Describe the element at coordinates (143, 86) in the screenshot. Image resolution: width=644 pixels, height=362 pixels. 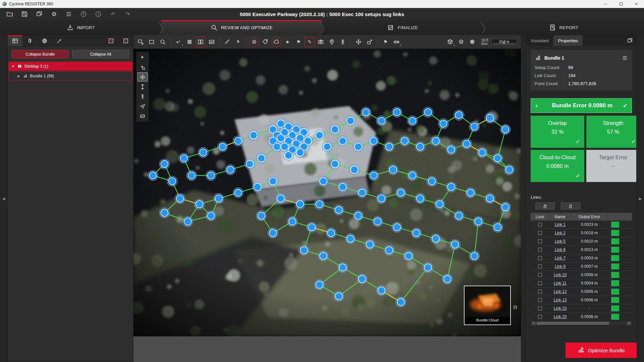
I see `measure-height-tool-button` at that location.